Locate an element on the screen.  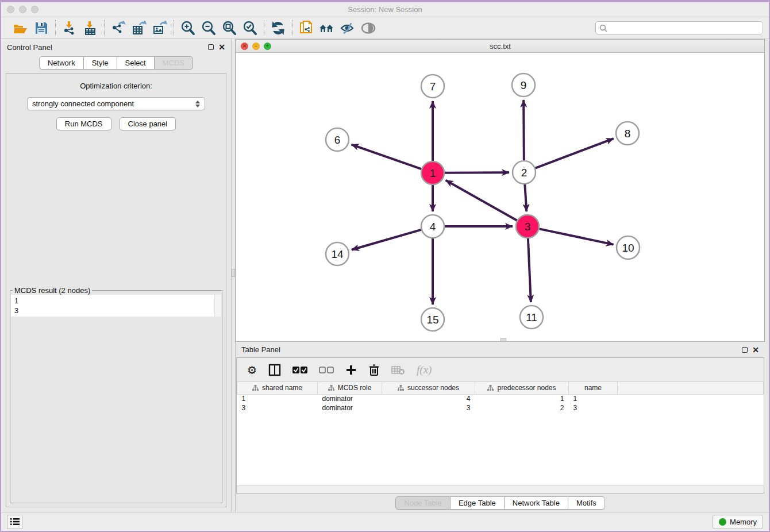
graph-node-label-6: 6 is located at coordinates (338, 140).